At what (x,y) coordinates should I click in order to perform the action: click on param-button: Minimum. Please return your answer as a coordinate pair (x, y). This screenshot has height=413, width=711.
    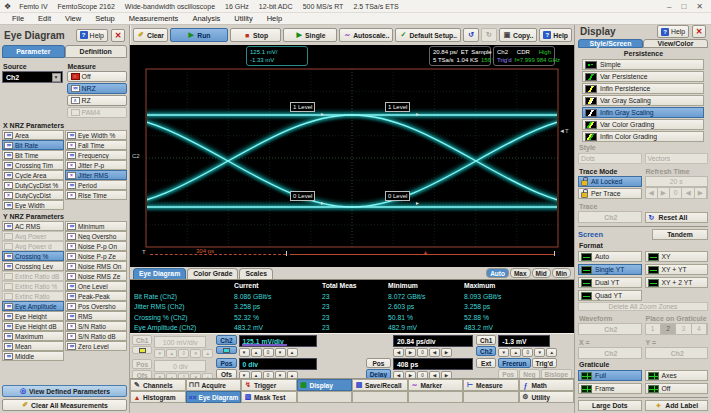
    Looking at the image, I should click on (96, 226).